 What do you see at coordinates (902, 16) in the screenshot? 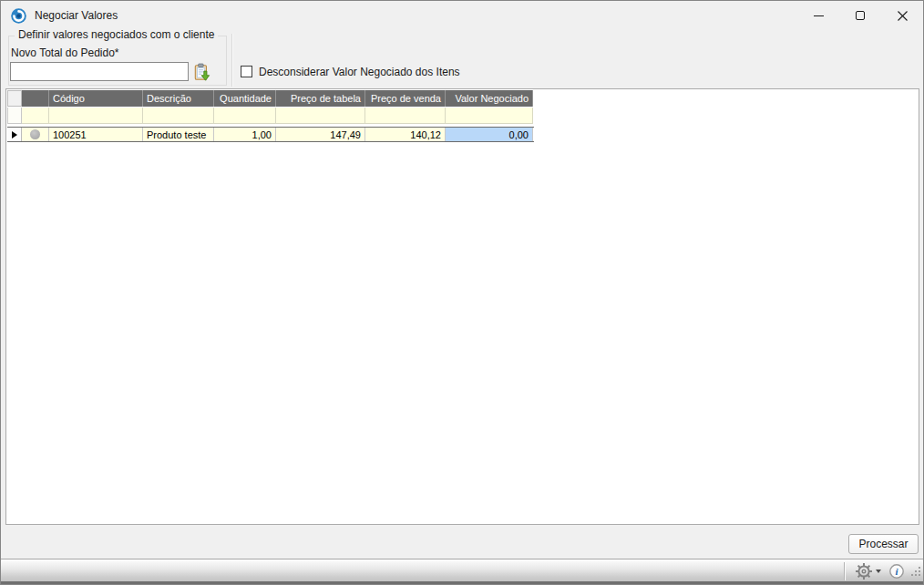
I see `close-icon` at bounding box center [902, 16].